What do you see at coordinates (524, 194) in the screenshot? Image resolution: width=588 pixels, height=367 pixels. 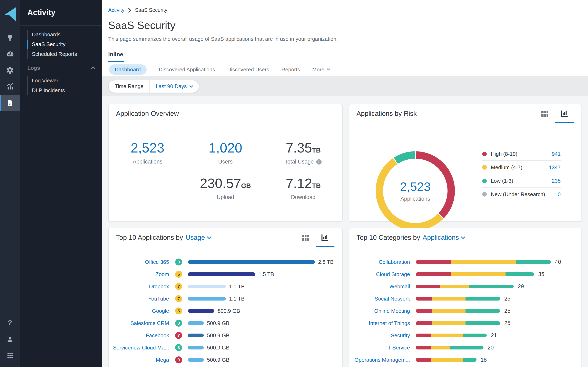 I see `legend-label: New (Under Research)` at bounding box center [524, 194].